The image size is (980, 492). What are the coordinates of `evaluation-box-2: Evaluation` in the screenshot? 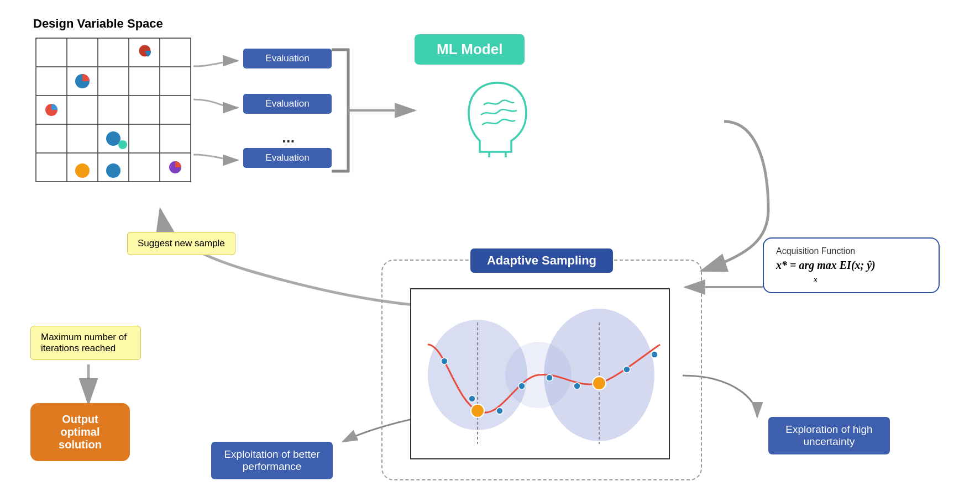 It's located at (287, 104).